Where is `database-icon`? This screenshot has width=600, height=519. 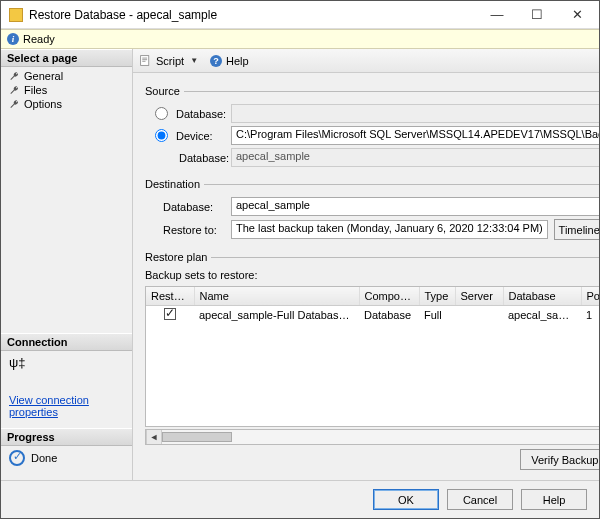 database-icon is located at coordinates (16, 15).